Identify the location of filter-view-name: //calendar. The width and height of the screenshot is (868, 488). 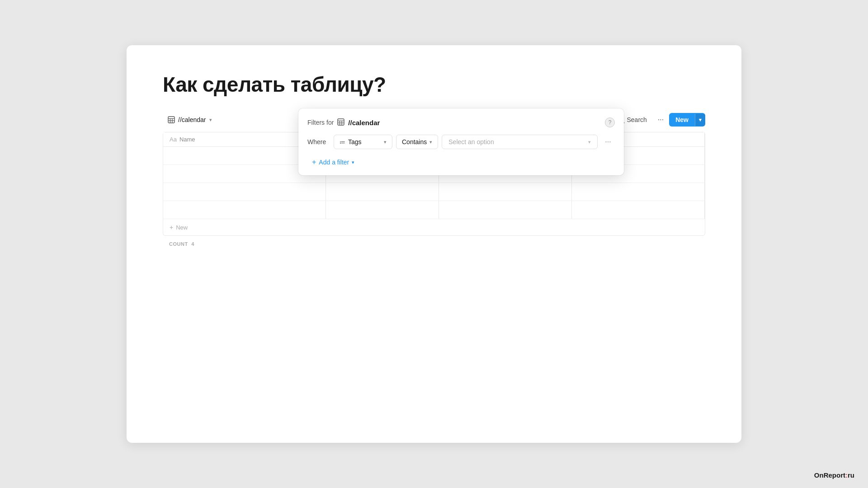
(364, 123).